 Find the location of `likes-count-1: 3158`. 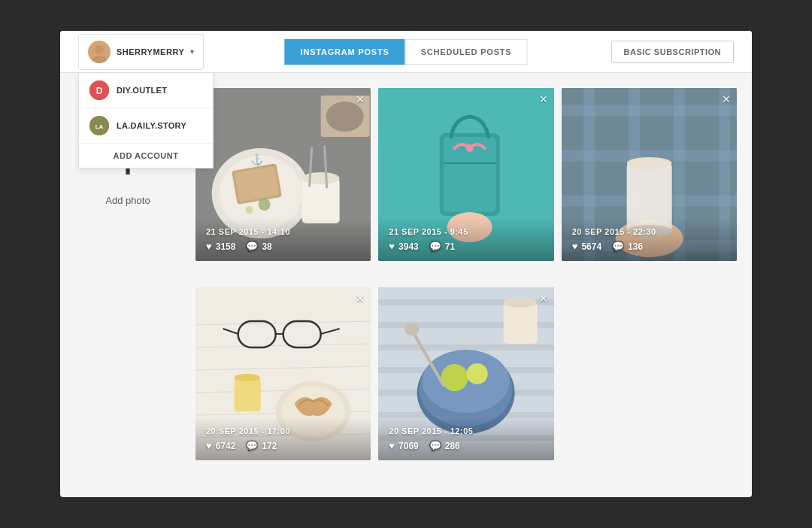

likes-count-1: 3158 is located at coordinates (226, 247).